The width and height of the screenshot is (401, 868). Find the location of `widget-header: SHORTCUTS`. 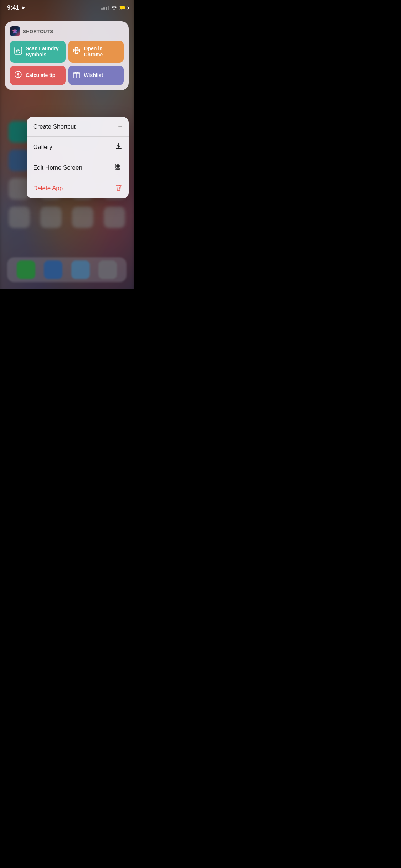

widget-header: SHORTCUTS is located at coordinates (67, 31).